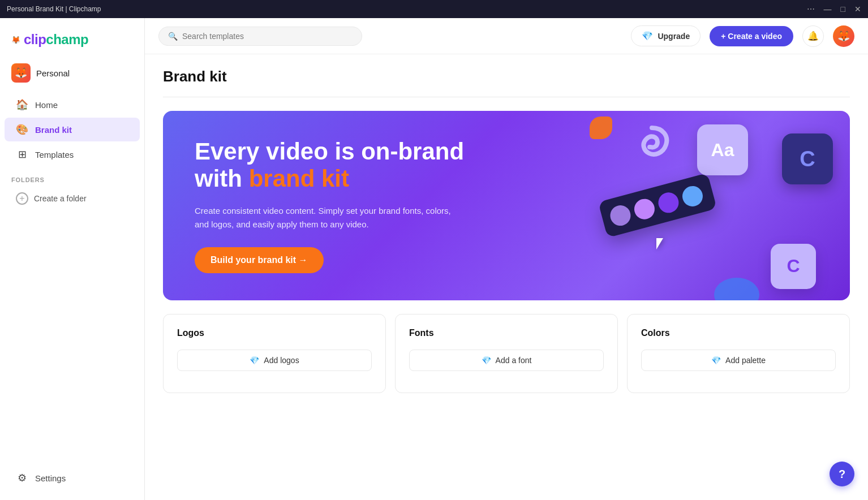  Describe the element at coordinates (858, 9) in the screenshot. I see `close-icon: ✕` at that location.